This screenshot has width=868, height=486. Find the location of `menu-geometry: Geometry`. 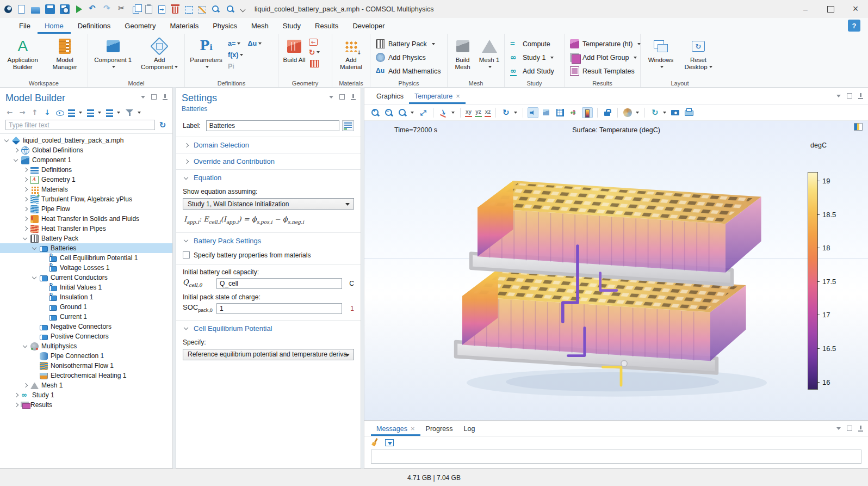

menu-geometry: Geometry is located at coordinates (140, 26).